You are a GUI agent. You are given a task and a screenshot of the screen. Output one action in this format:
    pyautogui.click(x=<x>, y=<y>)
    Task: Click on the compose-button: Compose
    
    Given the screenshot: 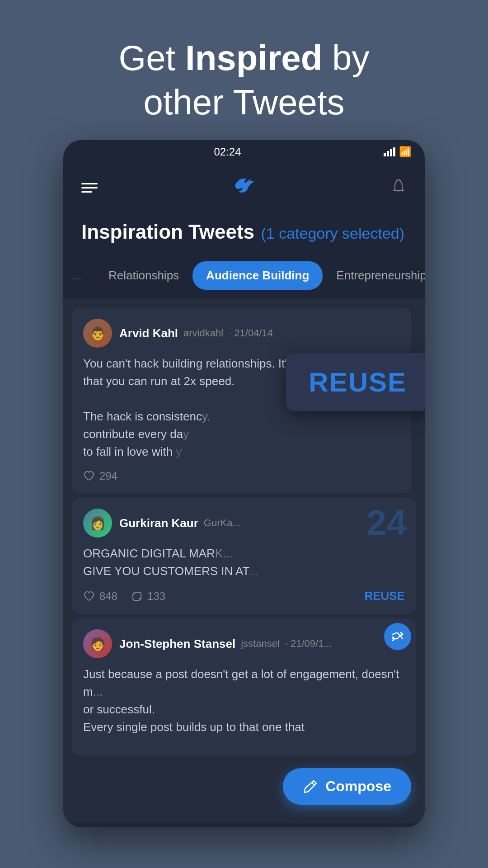 What is the action you would take?
    pyautogui.click(x=347, y=787)
    